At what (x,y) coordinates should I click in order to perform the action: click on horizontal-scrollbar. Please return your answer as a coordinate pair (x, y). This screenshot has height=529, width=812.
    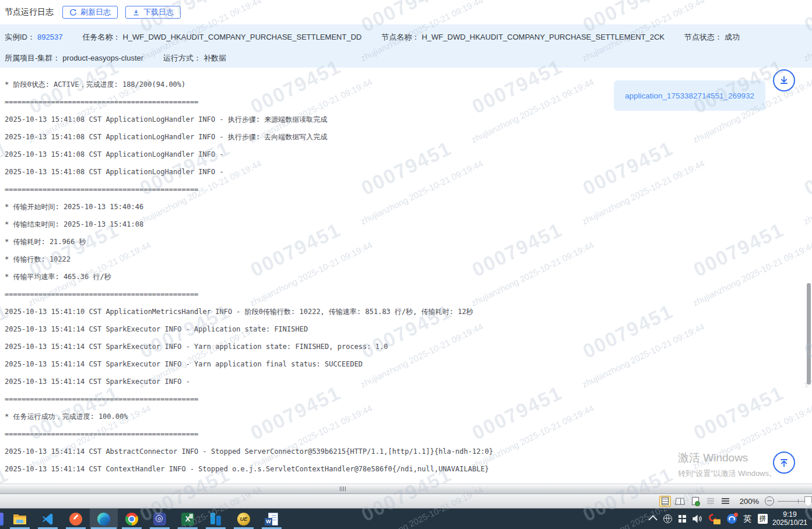
    Looking at the image, I should click on (406, 489).